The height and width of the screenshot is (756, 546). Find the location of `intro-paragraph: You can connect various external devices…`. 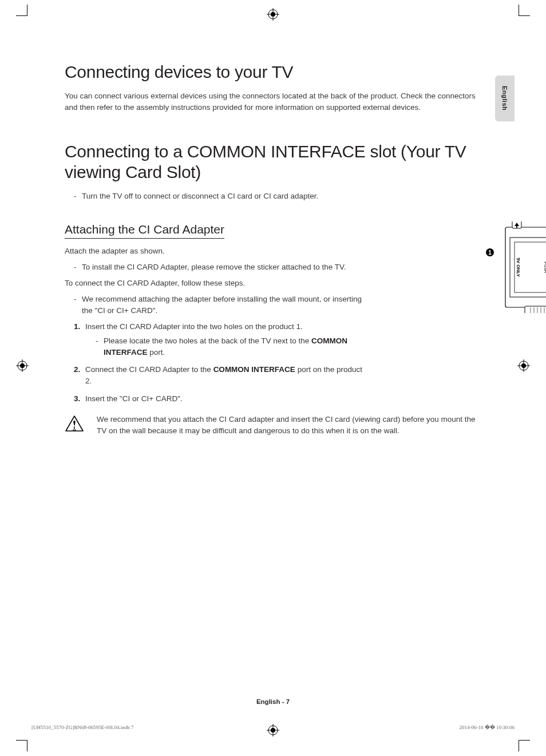

intro-paragraph: You can connect various external devices… is located at coordinates (271, 102).